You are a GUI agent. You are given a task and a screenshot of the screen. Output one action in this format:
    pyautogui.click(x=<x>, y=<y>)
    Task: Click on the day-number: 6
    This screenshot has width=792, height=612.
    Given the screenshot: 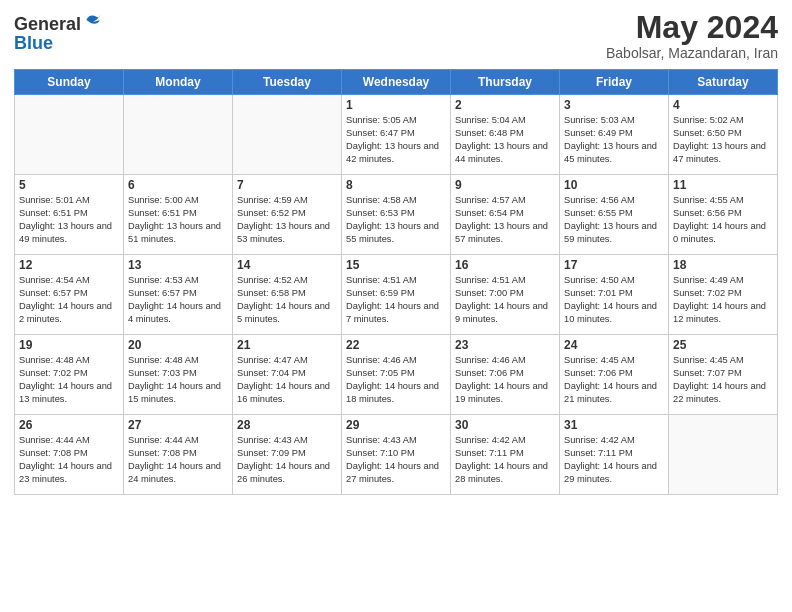 What is the action you would take?
    pyautogui.click(x=178, y=185)
    